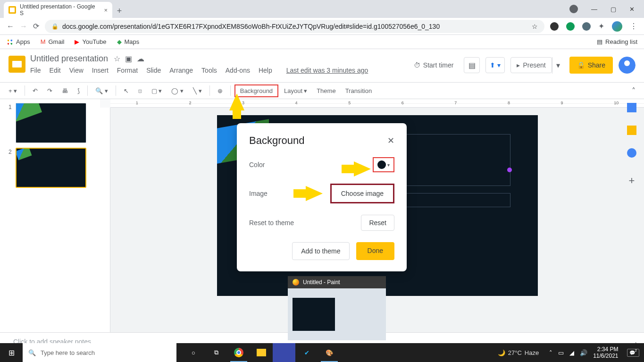 The width and height of the screenshot is (644, 362). What do you see at coordinates (327, 70) in the screenshot?
I see `last-edit-info: Last edit was 3 minutes ago` at bounding box center [327, 70].